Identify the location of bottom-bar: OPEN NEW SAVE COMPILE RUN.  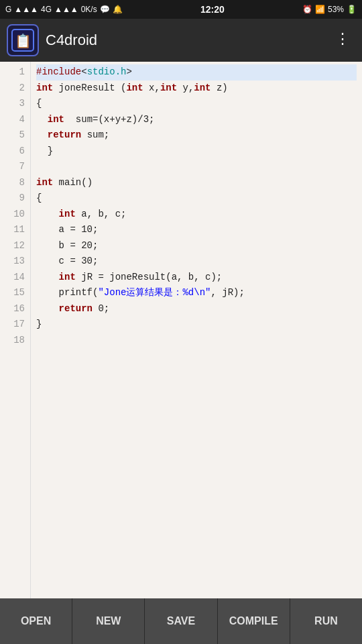
(181, 621).